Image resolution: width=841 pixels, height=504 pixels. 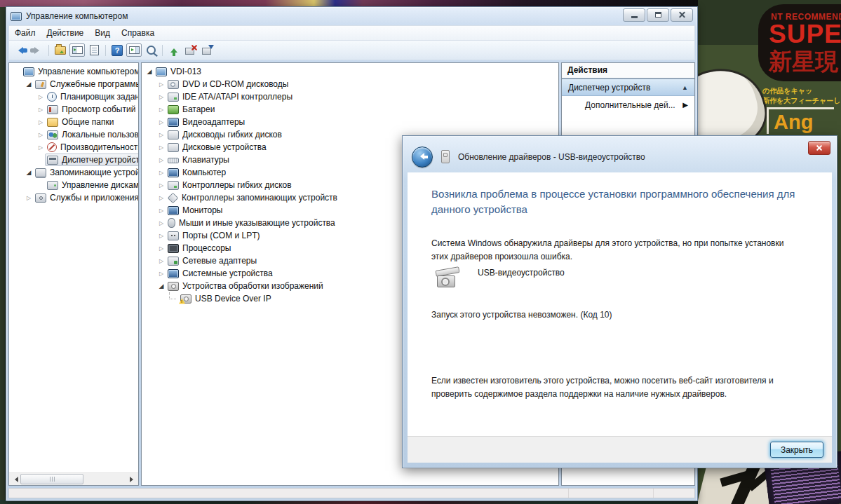 What do you see at coordinates (350, 122) in the screenshot?
I see `tree-item: ▷Видеоадаптеры` at bounding box center [350, 122].